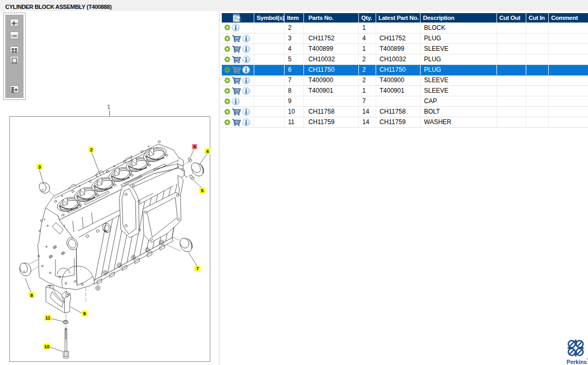 The image size is (588, 365). What do you see at coordinates (31, 295) in the screenshot?
I see `svg-text: 8` at bounding box center [31, 295].